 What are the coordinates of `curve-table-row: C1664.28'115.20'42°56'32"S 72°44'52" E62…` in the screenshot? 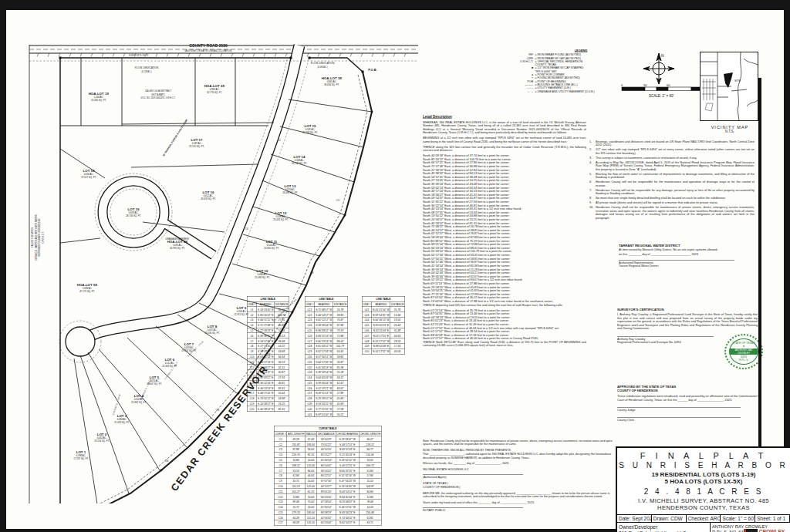 It's located at (327, 518).